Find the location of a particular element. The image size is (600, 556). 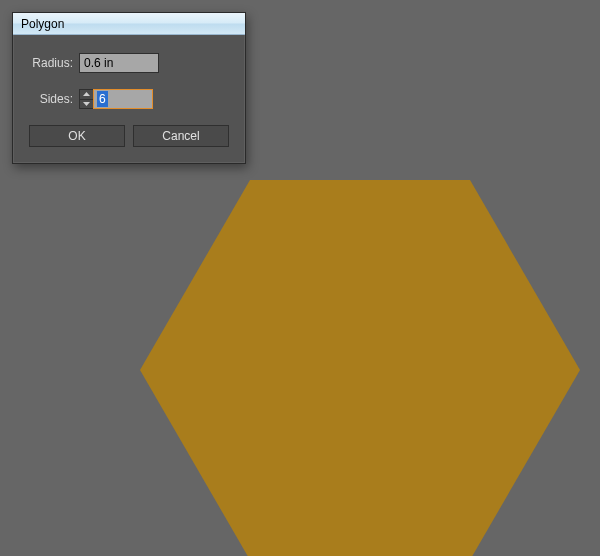

sides-row: Sides: 6 is located at coordinates (129, 99).